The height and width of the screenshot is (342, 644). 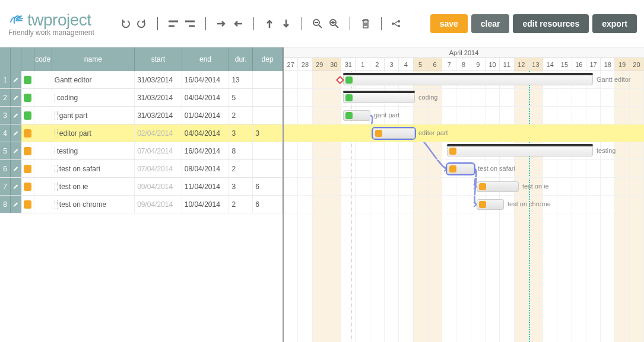 I want to click on name-cell: test on chrome, so click(x=94, y=204).